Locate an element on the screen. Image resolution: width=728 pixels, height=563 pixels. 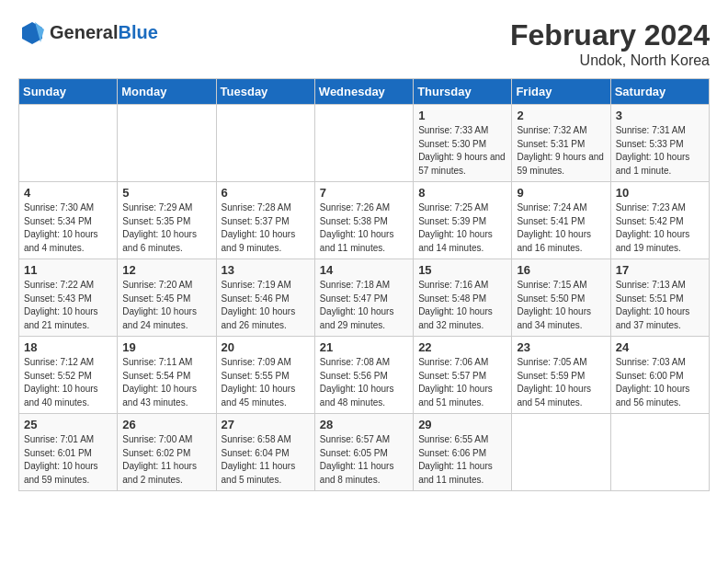
day-number: 13 is located at coordinates (266, 270).